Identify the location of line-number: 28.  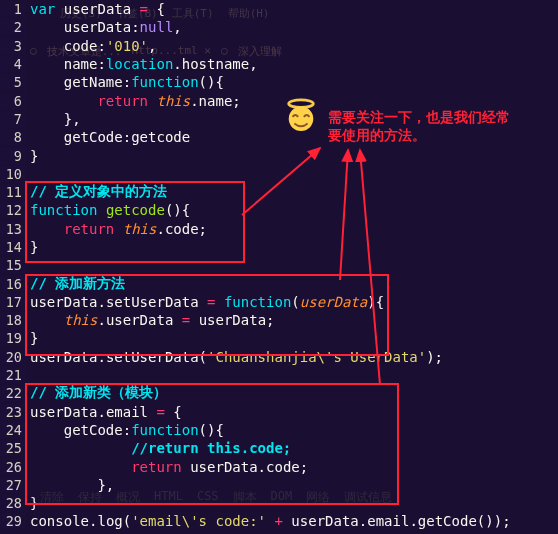
(13, 503).